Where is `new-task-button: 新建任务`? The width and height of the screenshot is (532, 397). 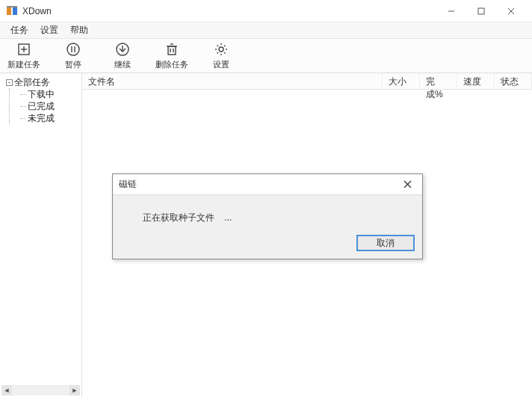
new-task-button: 新建任务 is located at coordinates (24, 55).